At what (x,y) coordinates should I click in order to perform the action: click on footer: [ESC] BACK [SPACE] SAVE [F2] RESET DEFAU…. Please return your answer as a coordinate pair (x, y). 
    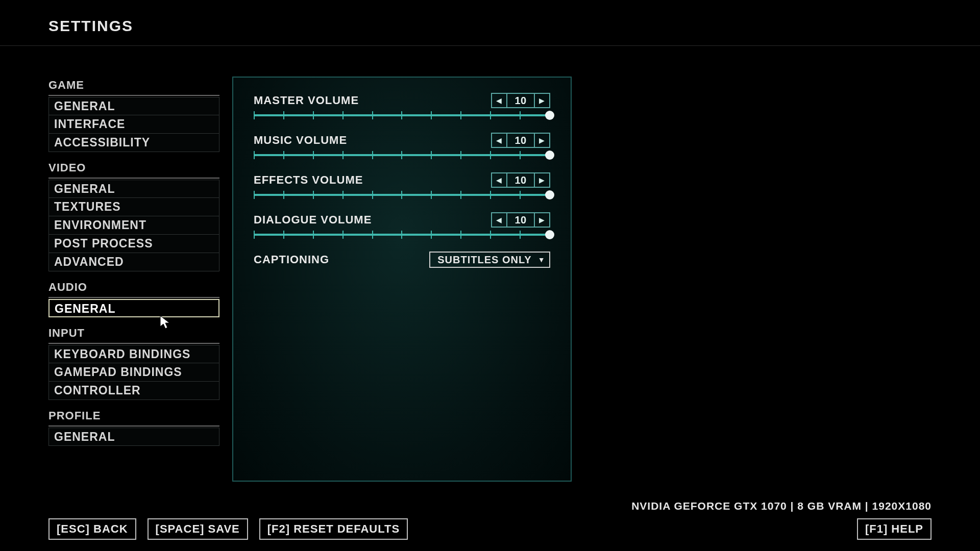
    Looking at the image, I should click on (490, 528).